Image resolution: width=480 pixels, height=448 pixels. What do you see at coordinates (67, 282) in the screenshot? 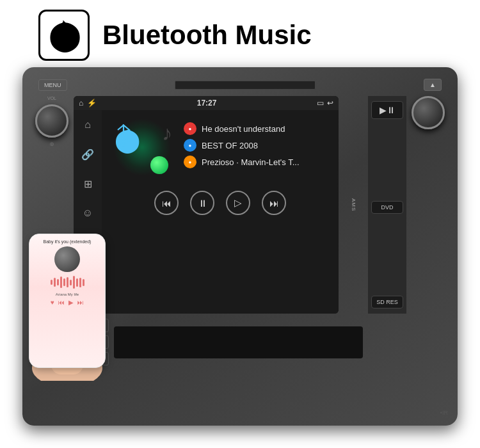
I see `phone-waveform` at bounding box center [67, 282].